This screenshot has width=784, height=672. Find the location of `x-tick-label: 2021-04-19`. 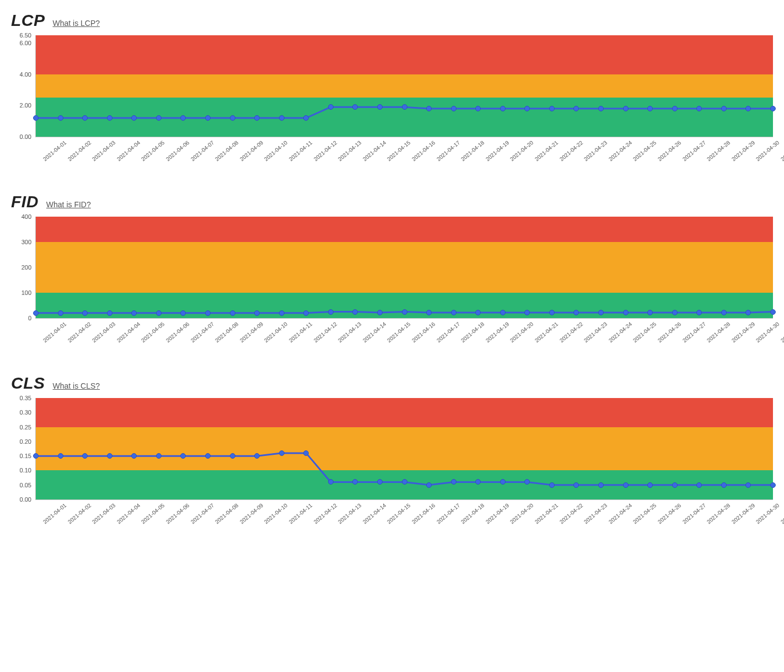

x-tick-label: 2021-04-19 is located at coordinates (497, 151).